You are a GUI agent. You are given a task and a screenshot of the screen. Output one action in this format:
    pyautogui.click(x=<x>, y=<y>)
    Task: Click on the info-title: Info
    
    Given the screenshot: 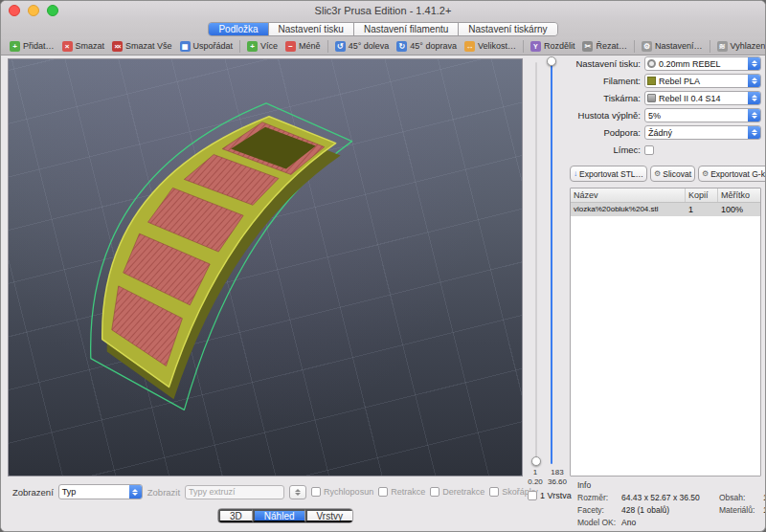 What is the action you would take?
    pyautogui.click(x=672, y=485)
    